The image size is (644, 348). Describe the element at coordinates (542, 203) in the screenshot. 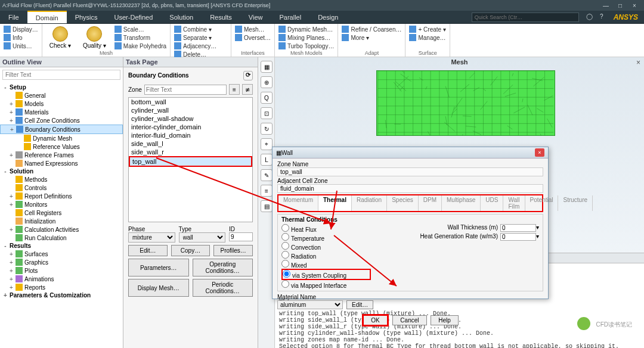

I see `wall-dialog-tab: Potential` at that location.